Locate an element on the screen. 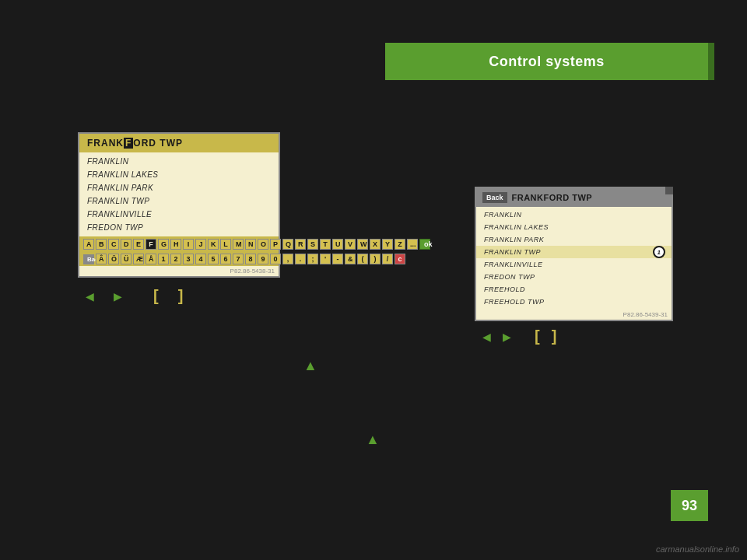  key-q: Q is located at coordinates (288, 244).